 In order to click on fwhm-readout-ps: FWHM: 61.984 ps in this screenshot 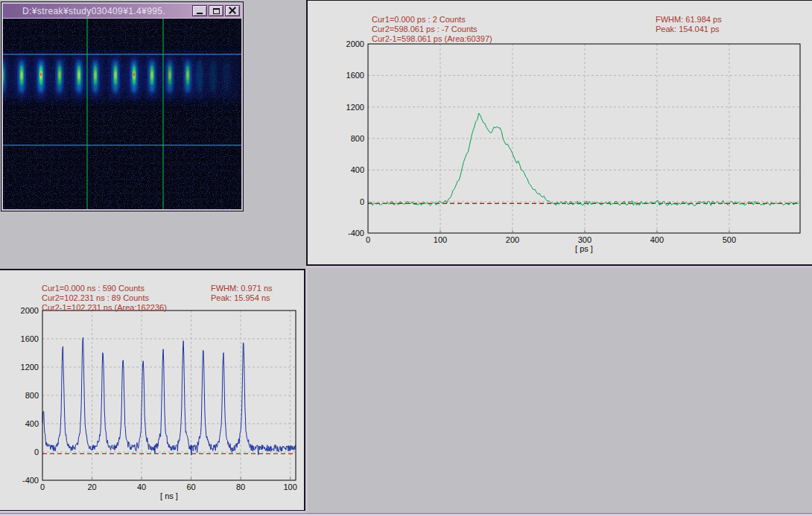, I will do `click(688, 19)`.